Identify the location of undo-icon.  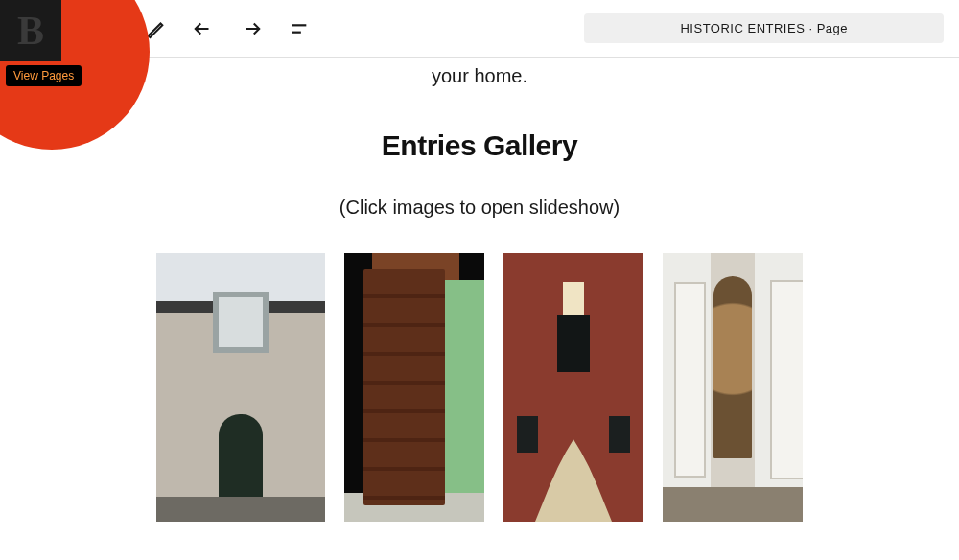
(203, 29).